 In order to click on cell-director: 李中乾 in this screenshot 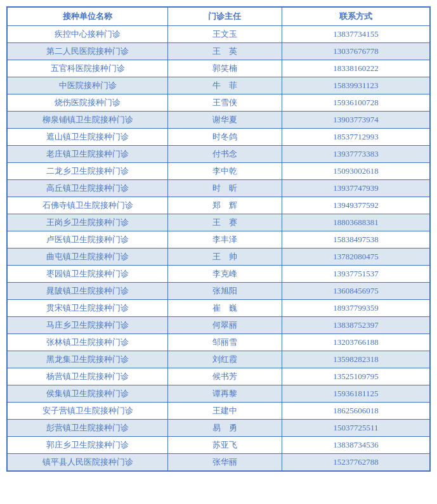, I will do `click(225, 171)`.